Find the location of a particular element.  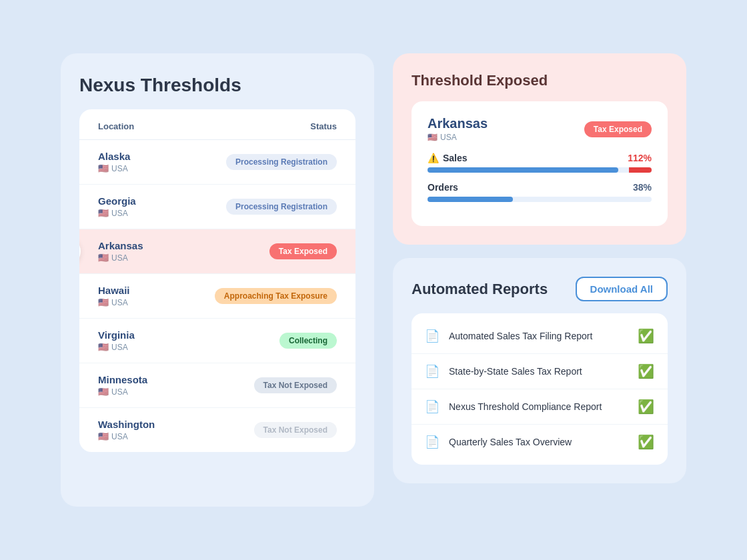

location-name: Washington is located at coordinates (176, 424).